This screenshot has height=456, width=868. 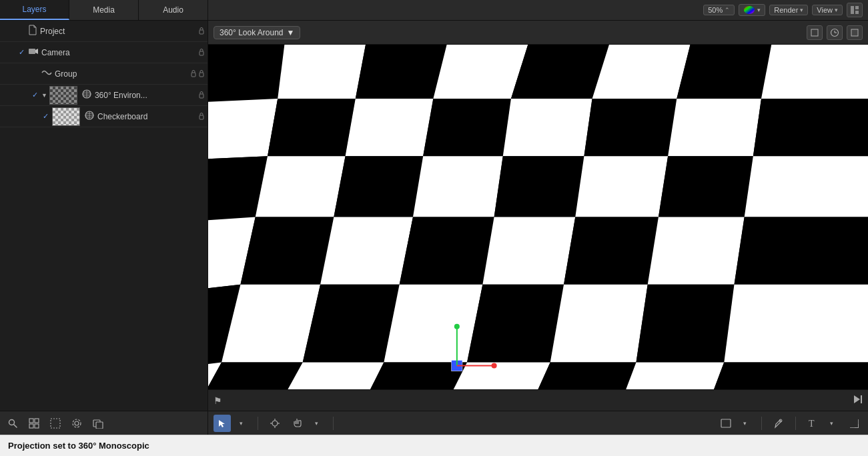 I want to click on layer-label-checkerboard: Checkerboard, so click(x=147, y=117).